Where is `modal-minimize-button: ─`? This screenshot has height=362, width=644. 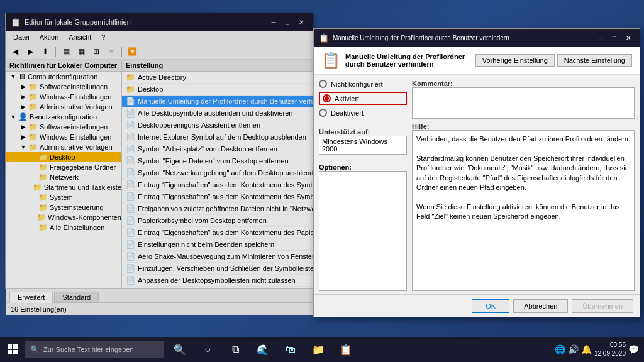 modal-minimize-button: ─ is located at coordinates (601, 38).